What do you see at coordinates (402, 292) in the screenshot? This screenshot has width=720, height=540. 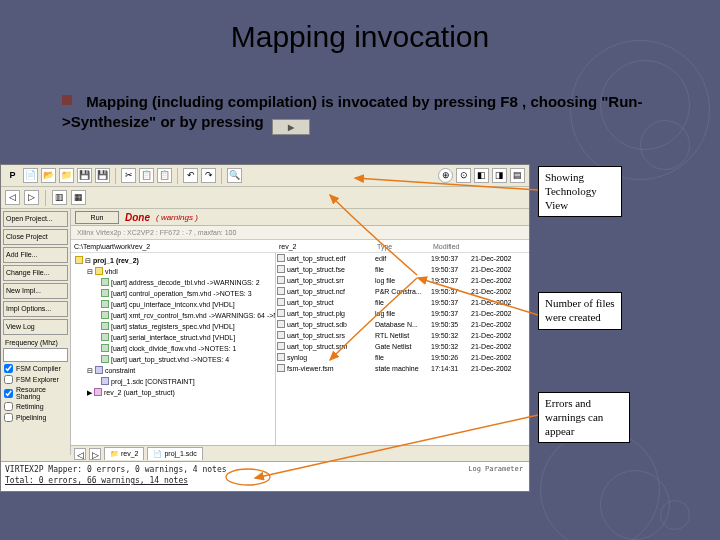 I see `file-row: uart_top_struct.ncfP&R Constra...19:50:3…` at bounding box center [402, 292].